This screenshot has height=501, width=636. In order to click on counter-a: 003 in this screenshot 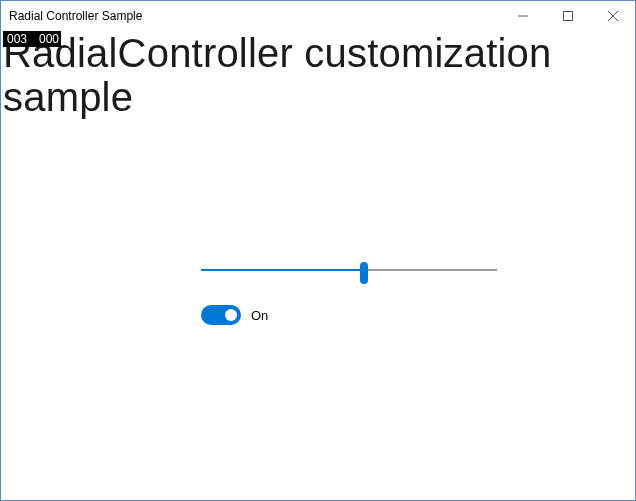, I will do `click(16, 39)`.